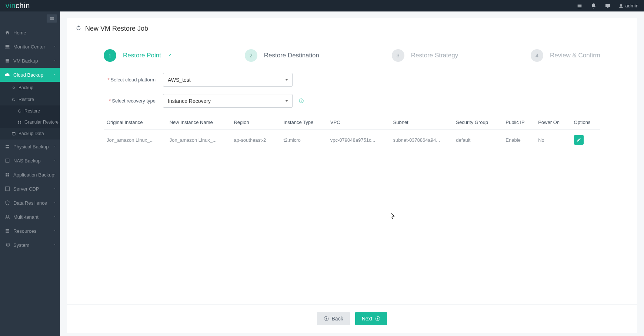  Describe the element at coordinates (7, 161) in the screenshot. I see `nas-icon` at that location.